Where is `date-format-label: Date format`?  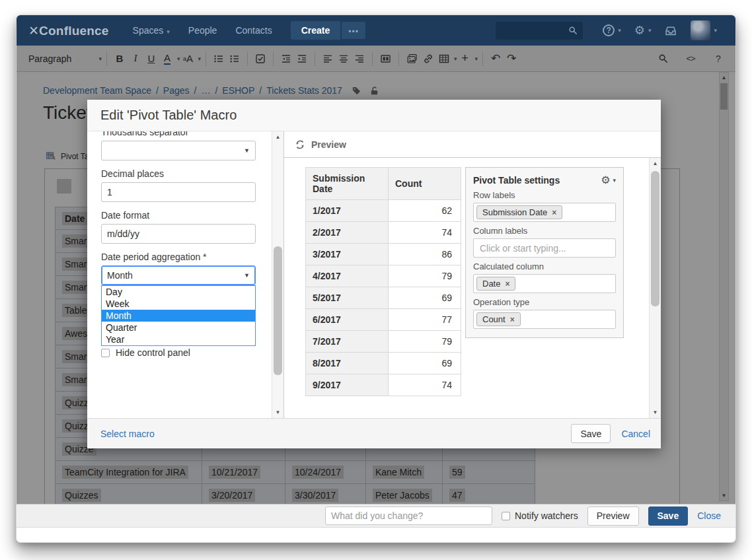 date-format-label: Date format is located at coordinates (178, 215).